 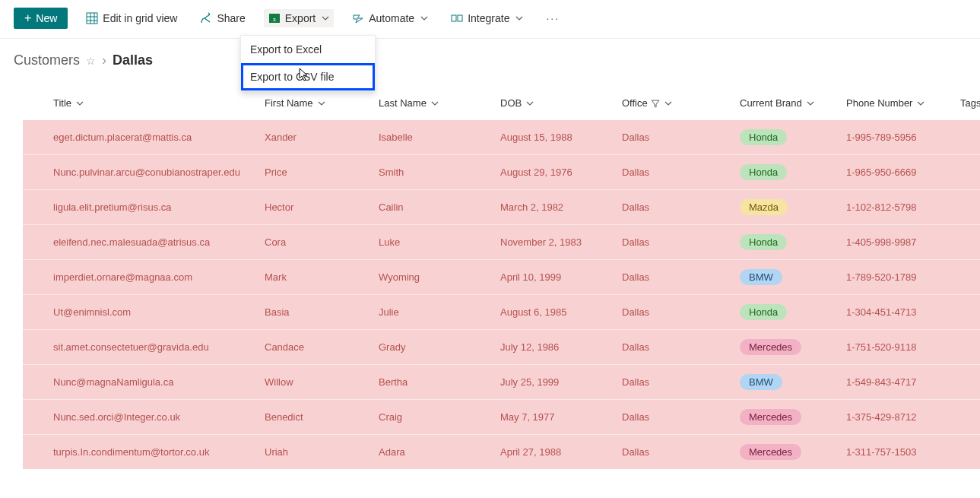 I want to click on cell-title: Nunc.sed.orci@Integer.co.uk, so click(x=141, y=417).